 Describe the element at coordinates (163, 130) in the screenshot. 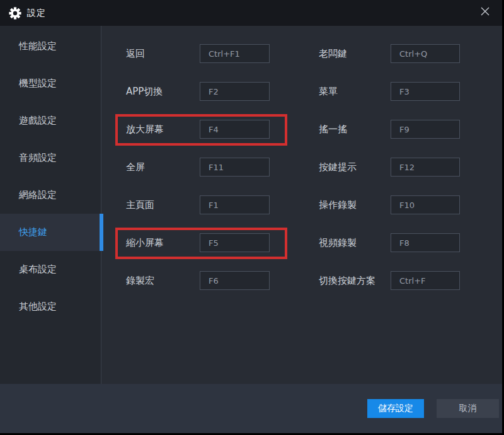

I see `hotkey-label: 放大屏幕` at that location.